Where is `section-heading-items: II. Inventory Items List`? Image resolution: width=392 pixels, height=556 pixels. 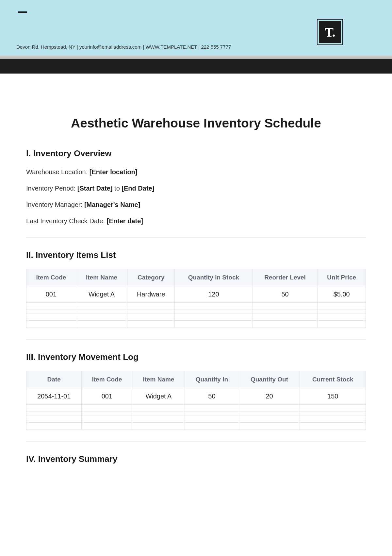
section-heading-items: II. Inventory Items List is located at coordinates (196, 255).